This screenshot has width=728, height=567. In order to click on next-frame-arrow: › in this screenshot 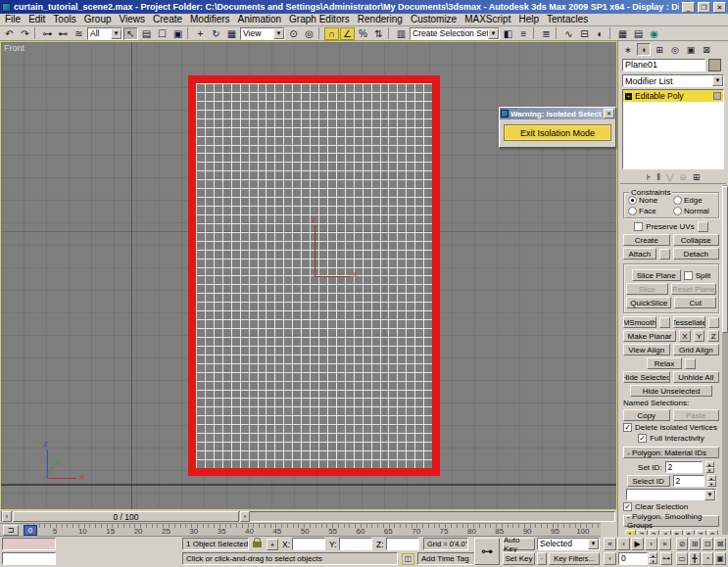, I will do `click(245, 517)`.